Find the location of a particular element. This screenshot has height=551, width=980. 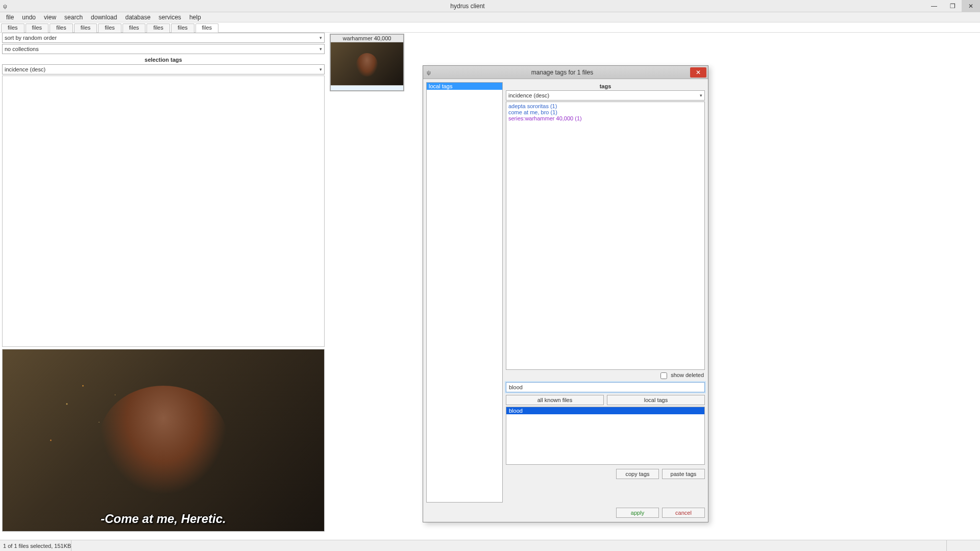

maximize-button: ❐ is located at coordinates (952, 6).